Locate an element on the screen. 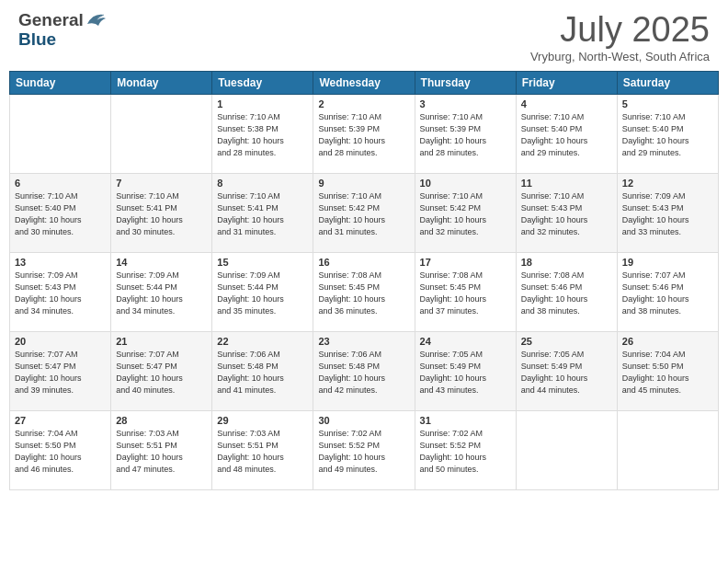 The image size is (728, 563). day-number: 1 is located at coordinates (263, 104).